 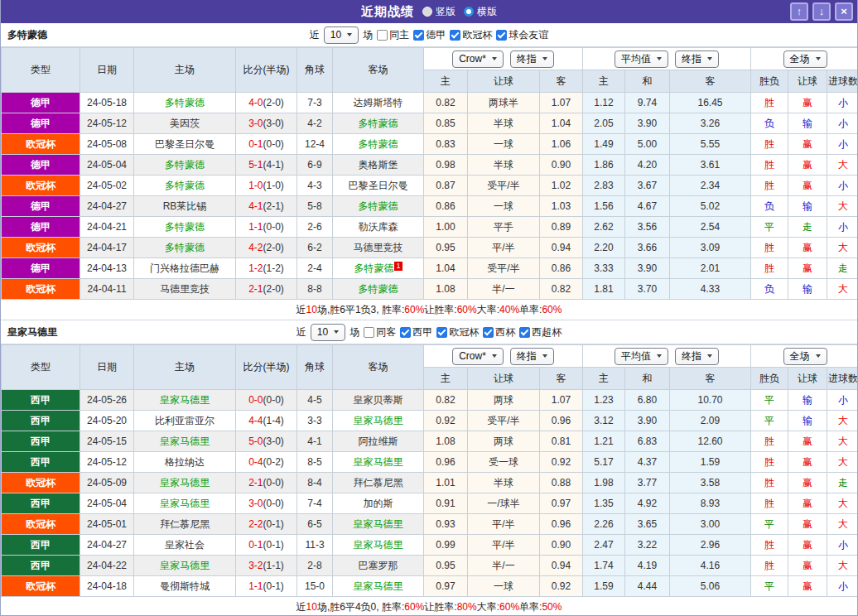 I want to click on handicap-away-odds: 0.90, so click(x=562, y=166).